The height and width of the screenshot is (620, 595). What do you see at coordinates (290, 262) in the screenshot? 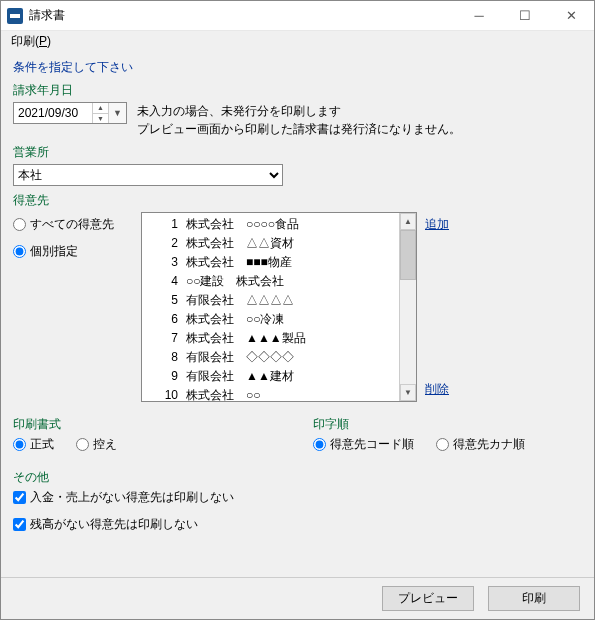
I see `list-item-text: 株式会社 ■■■物産` at bounding box center [290, 262].